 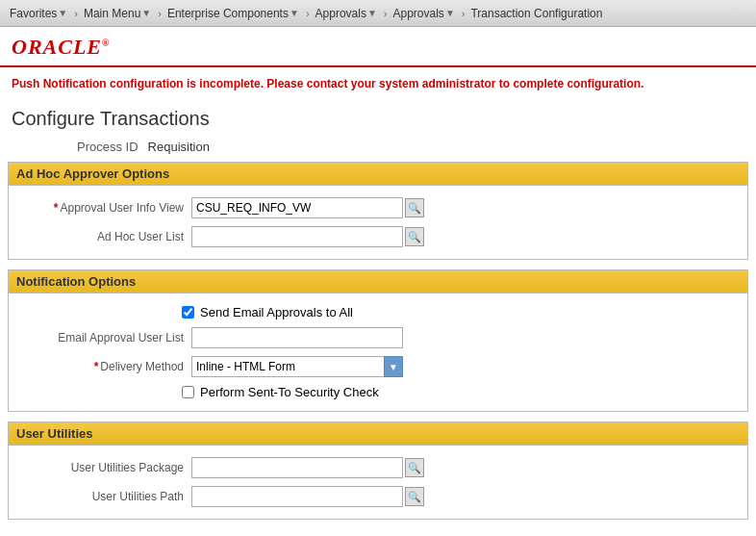 What do you see at coordinates (108, 146) in the screenshot?
I see `process-id-label: Process ID` at bounding box center [108, 146].